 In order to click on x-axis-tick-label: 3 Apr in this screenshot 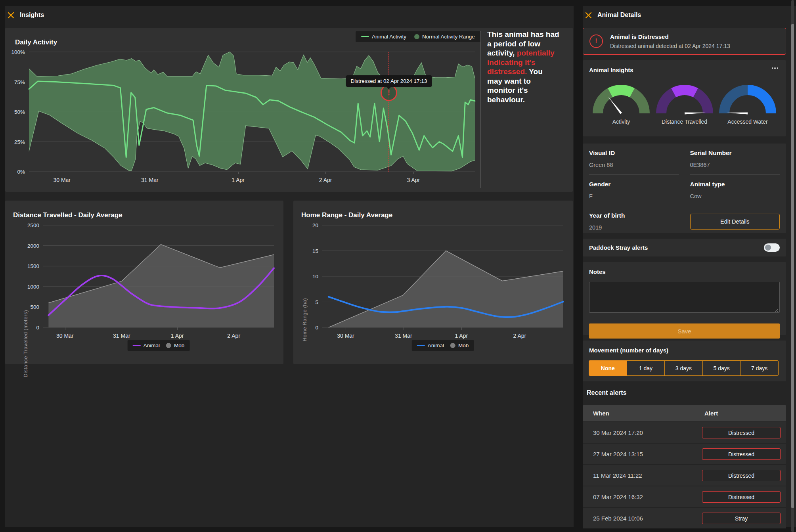, I will do `click(413, 180)`.